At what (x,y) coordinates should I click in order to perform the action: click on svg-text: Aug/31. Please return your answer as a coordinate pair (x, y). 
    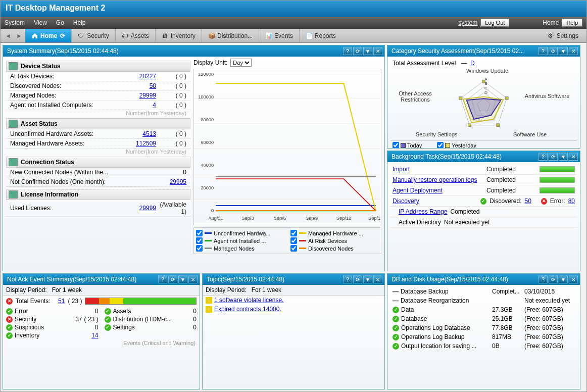
    Looking at the image, I should click on (216, 218).